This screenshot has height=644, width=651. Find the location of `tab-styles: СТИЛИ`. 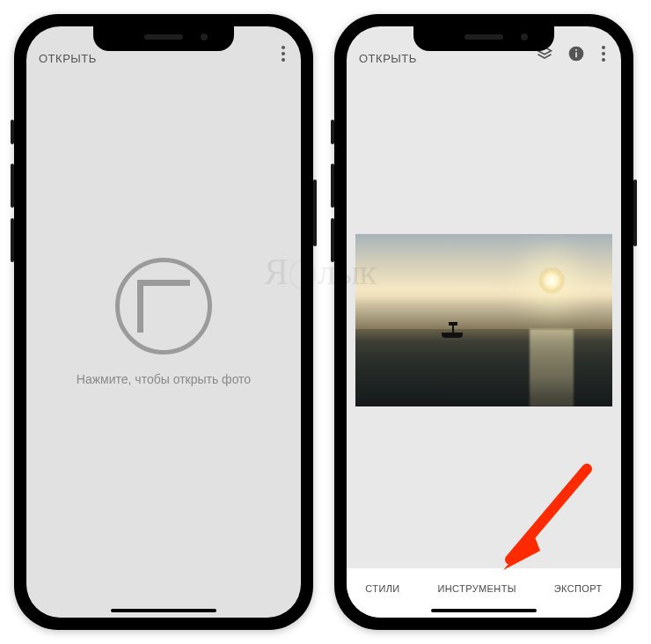

tab-styles: СТИЛИ is located at coordinates (382, 589).